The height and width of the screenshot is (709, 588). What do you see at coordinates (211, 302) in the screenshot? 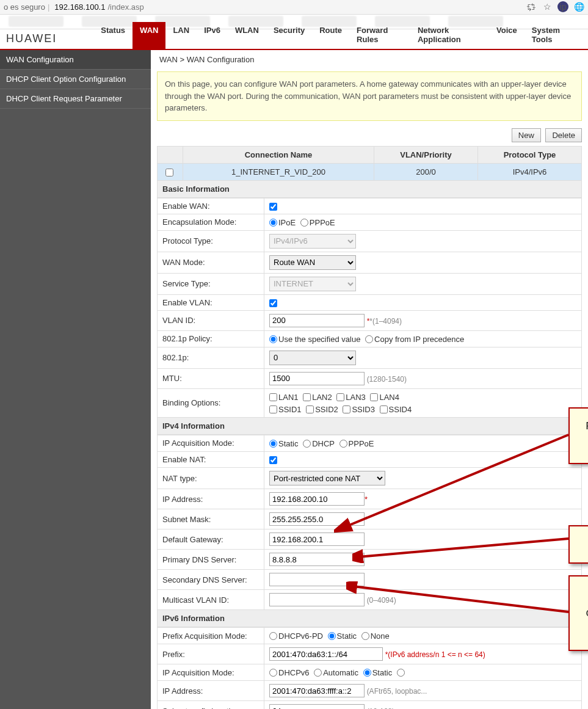
I see `label-enable-vlan: Enable VLAN:` at bounding box center [211, 302].